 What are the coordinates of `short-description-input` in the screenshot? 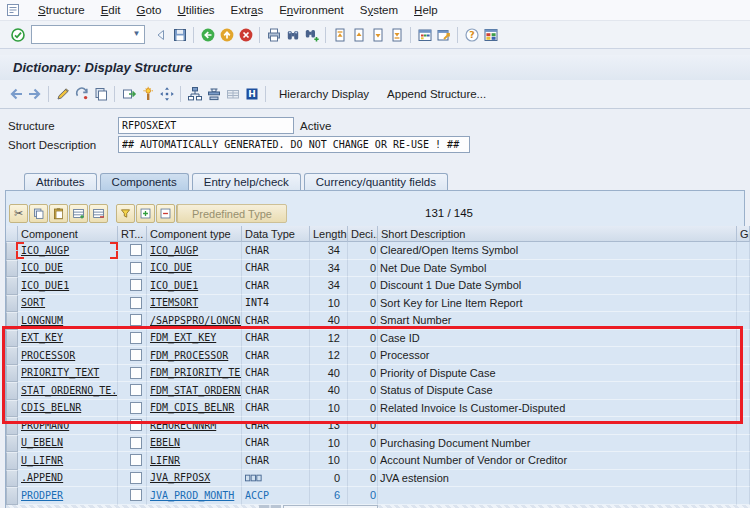 It's located at (294, 144).